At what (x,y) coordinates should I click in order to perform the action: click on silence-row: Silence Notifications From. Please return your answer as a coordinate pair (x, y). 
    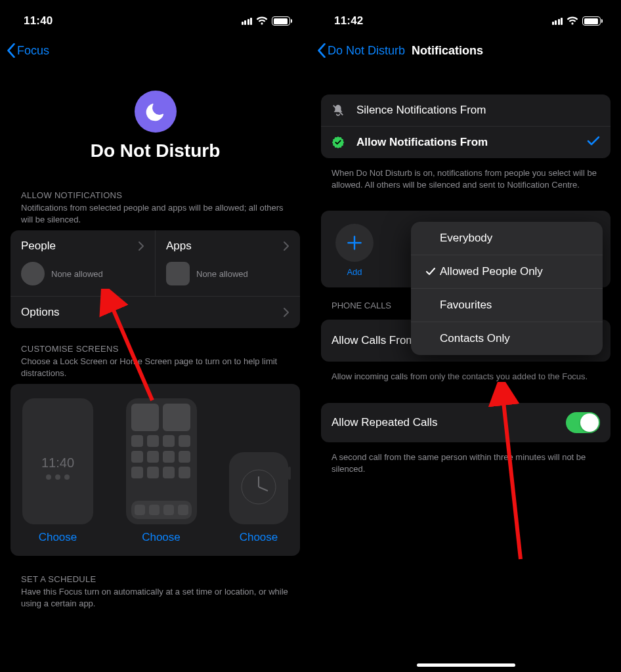
    Looking at the image, I should click on (466, 110).